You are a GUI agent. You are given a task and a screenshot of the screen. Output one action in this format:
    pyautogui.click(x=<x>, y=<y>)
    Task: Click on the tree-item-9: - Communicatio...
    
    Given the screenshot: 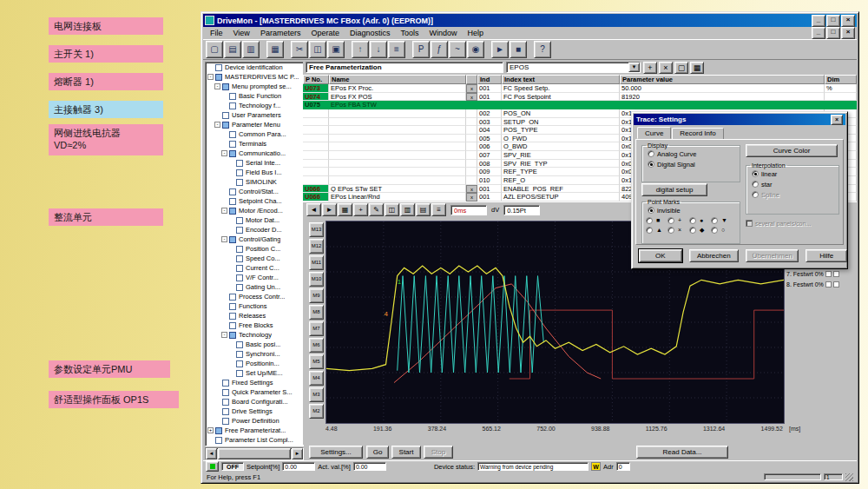 What is the action you would take?
    pyautogui.click(x=254, y=153)
    